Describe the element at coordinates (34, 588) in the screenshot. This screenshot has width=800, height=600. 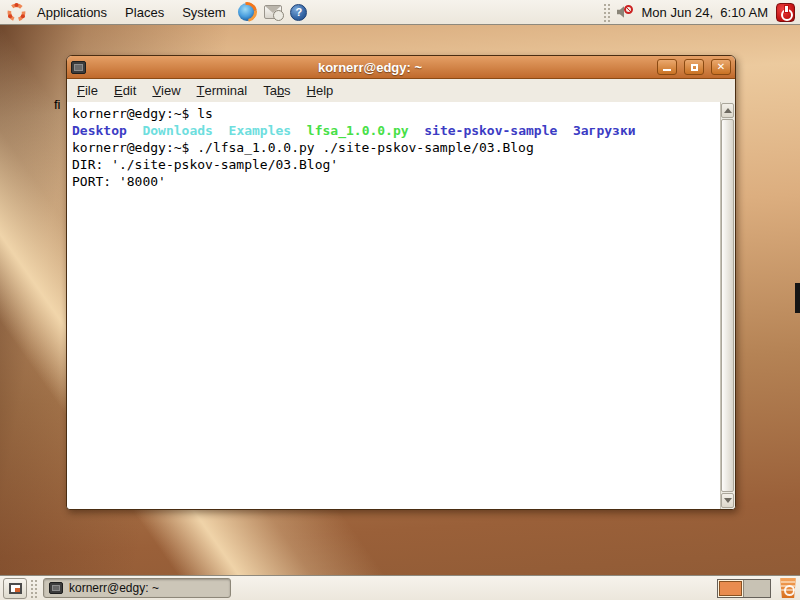
I see `window-list-handle` at that location.